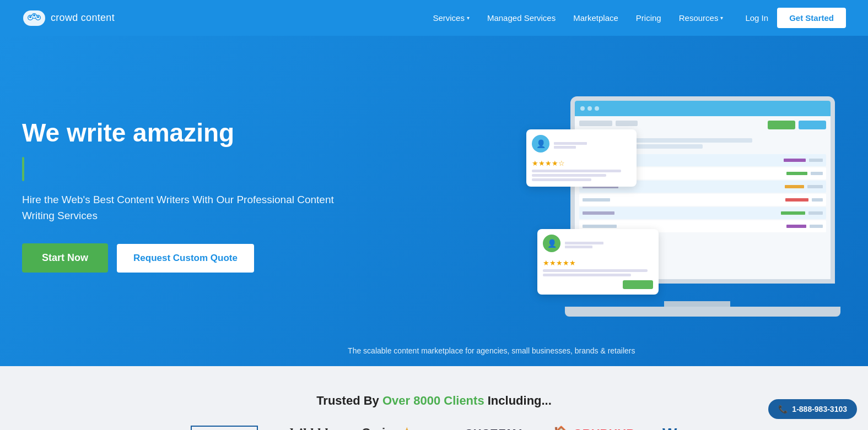  Describe the element at coordinates (434, 18) in the screenshot. I see `navbar: crowd content Services ▾ Managed Service…` at that location.